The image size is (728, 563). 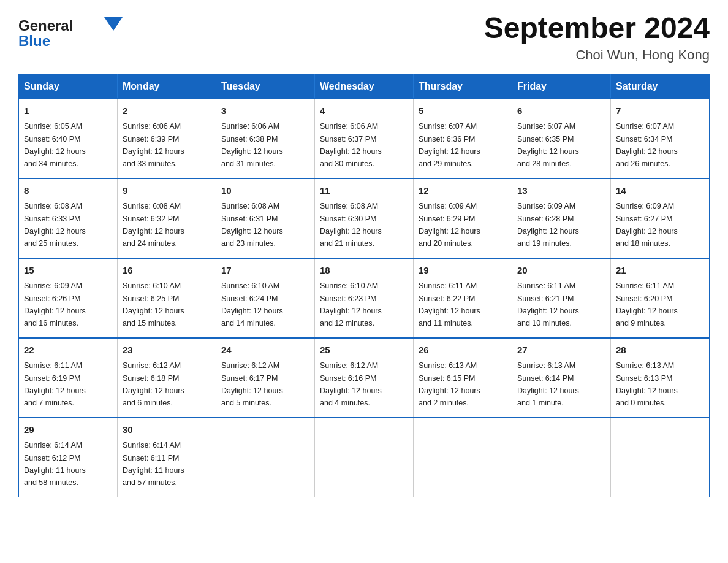 What do you see at coordinates (167, 112) in the screenshot?
I see `day-number: 2` at bounding box center [167, 112].